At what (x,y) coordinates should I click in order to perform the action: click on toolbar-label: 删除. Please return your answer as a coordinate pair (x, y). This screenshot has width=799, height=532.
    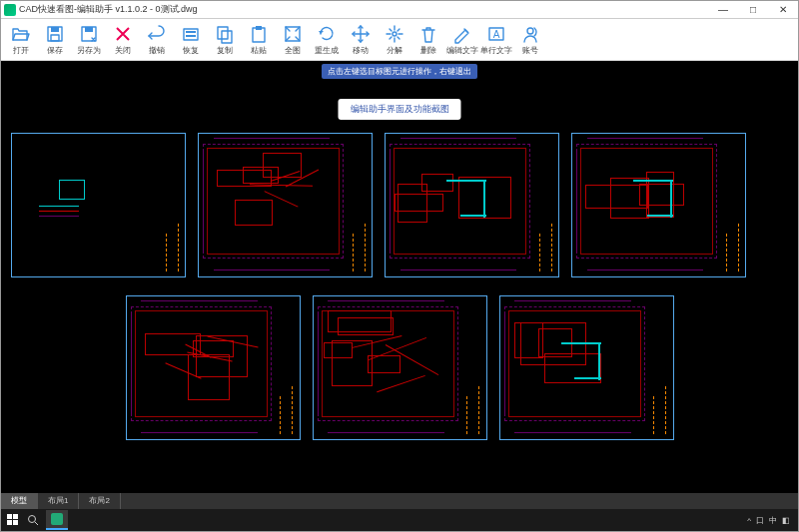
    Looking at the image, I should click on (428, 50).